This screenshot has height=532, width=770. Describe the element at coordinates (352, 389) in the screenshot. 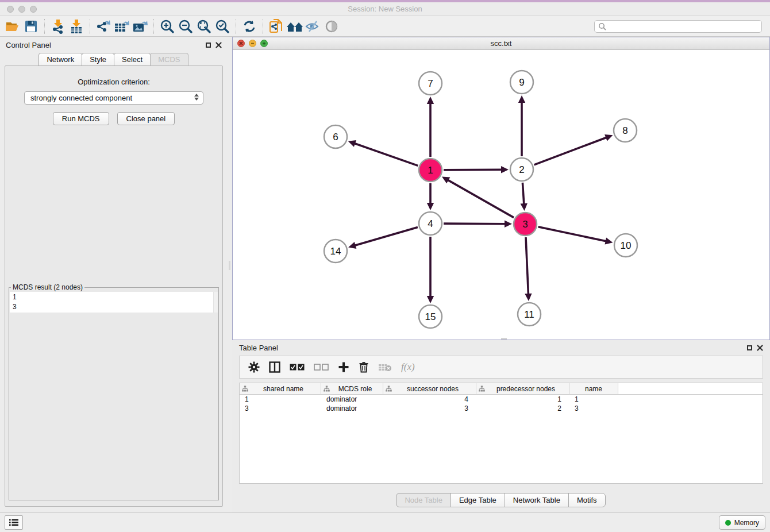

I see `column-header-MCDS-role: MCDS role` at that location.